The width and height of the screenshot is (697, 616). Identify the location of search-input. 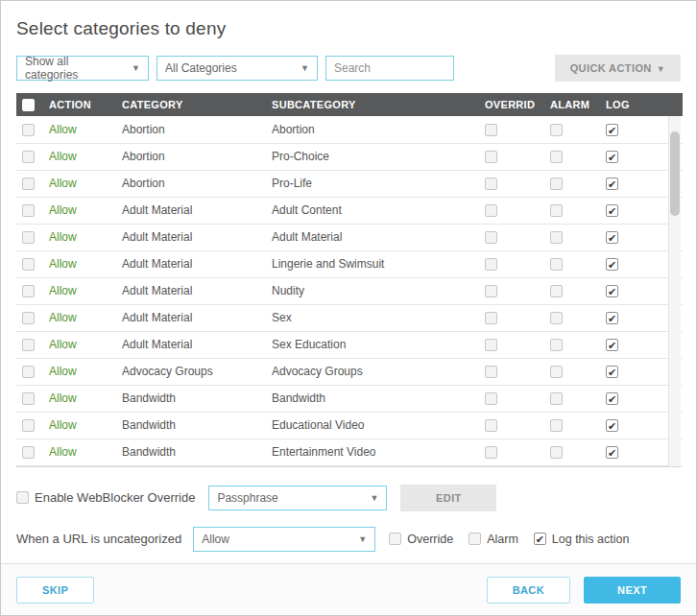
(390, 68).